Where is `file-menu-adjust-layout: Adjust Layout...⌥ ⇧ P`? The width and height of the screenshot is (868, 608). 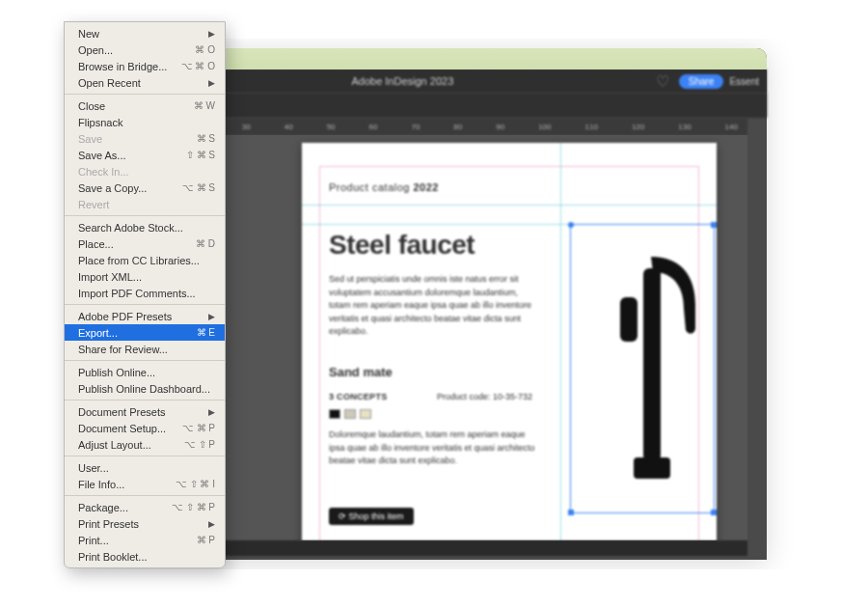 file-menu-adjust-layout: Adjust Layout...⌥ ⇧ P is located at coordinates (145, 444).